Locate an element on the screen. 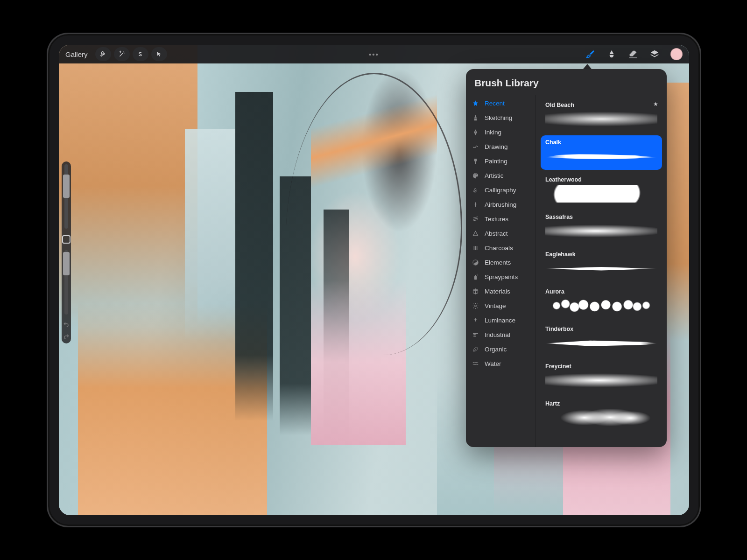 This screenshot has width=747, height=560. category-drawing: Drawing is located at coordinates (500, 147).